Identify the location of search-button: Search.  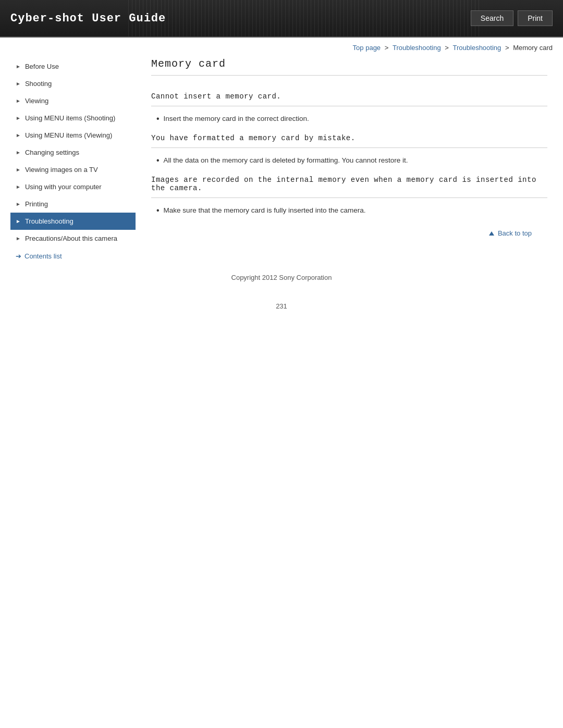
(492, 18).